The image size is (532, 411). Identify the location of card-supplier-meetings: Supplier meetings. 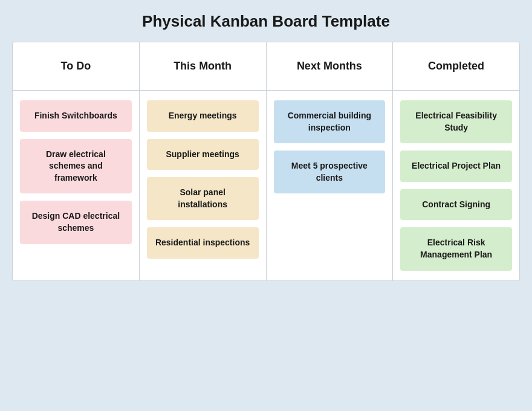
(203, 155).